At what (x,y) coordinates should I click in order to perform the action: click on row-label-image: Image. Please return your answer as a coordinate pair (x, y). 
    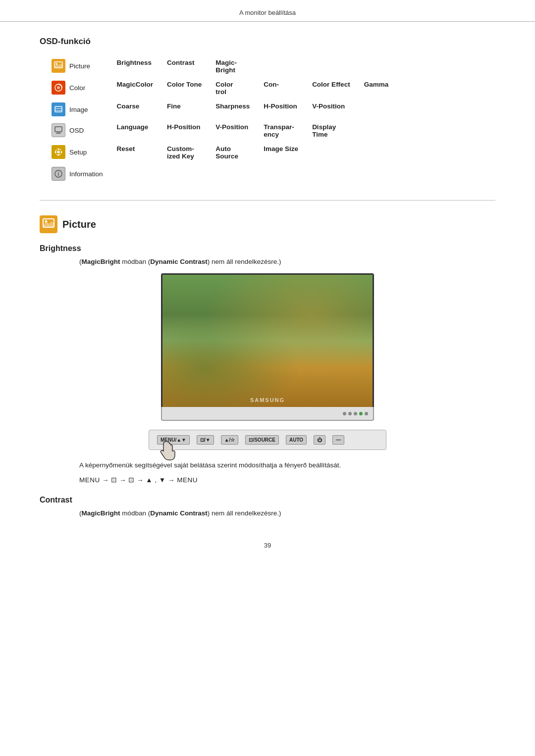
    Looking at the image, I should click on (77, 109).